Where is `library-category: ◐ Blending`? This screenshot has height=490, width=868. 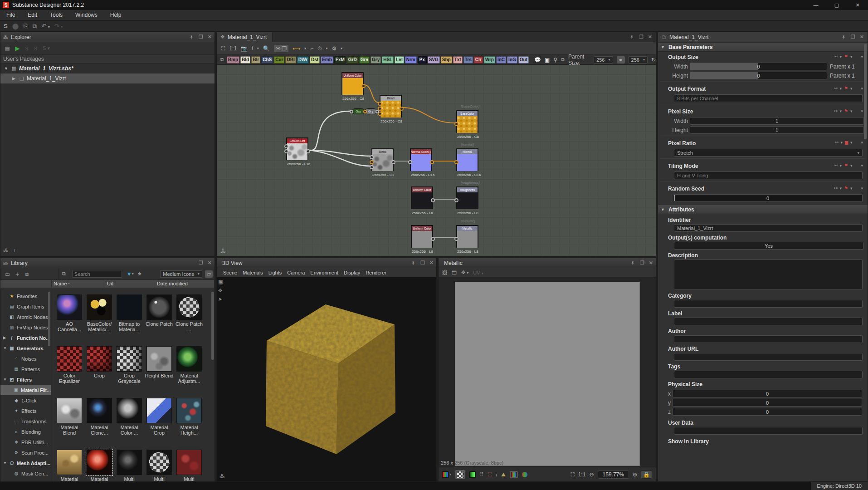 library-category: ◐ Blending is located at coordinates (25, 432).